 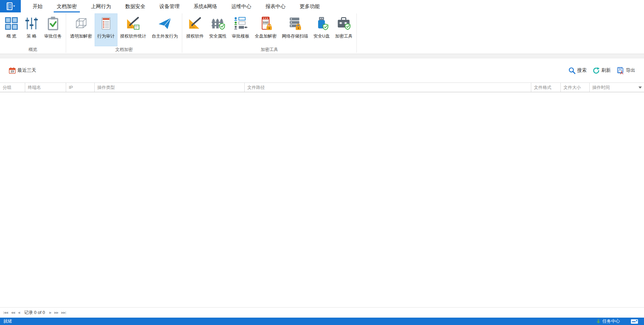 I want to click on ribbon-group-label-doc-encryption: 文档加密, so click(x=124, y=50).